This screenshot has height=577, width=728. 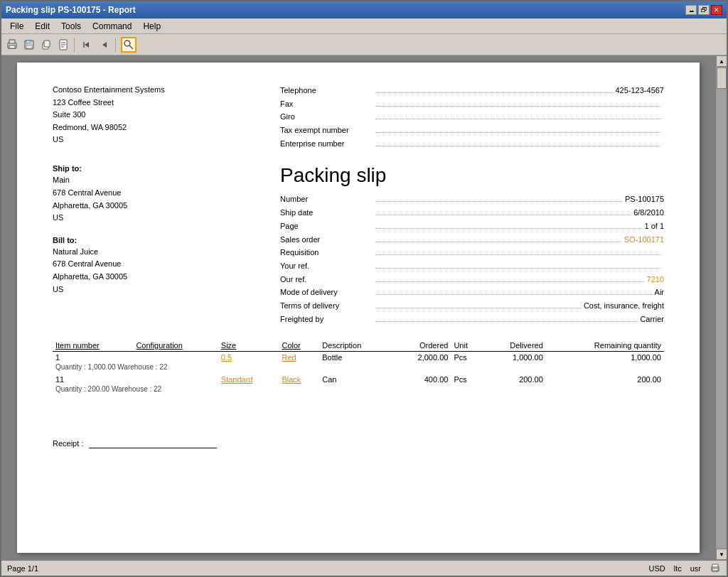 What do you see at coordinates (152, 277) in the screenshot?
I see `bill-to-city-state: Alpharetta, GA 30005` at bounding box center [152, 277].